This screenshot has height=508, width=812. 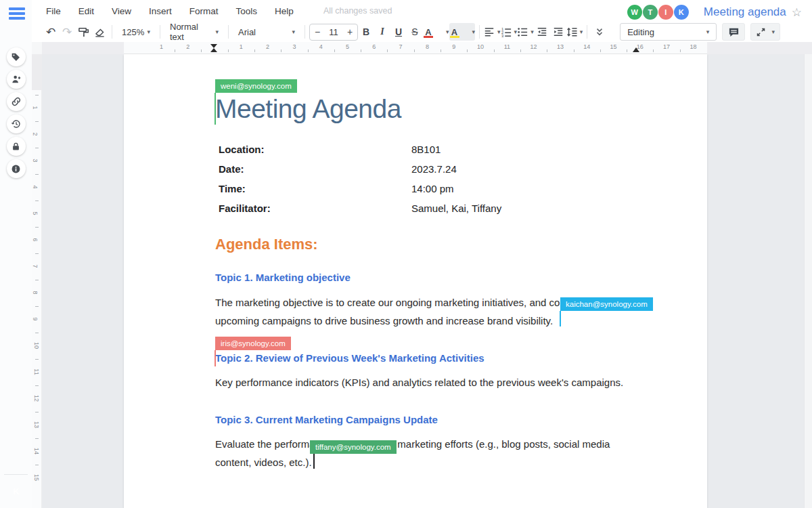 What do you see at coordinates (16, 491) in the screenshot?
I see `current-user-avatar: K` at bounding box center [16, 491].